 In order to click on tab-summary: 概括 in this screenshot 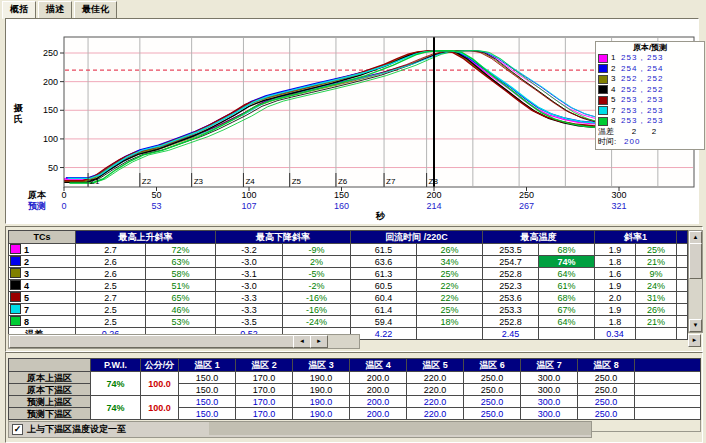, I will do `click(19, 10)`.